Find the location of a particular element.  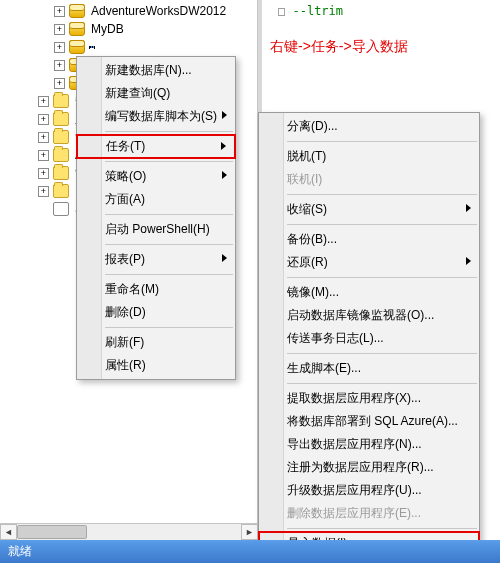

menu-item: 报表(P) is located at coordinates (156, 260).